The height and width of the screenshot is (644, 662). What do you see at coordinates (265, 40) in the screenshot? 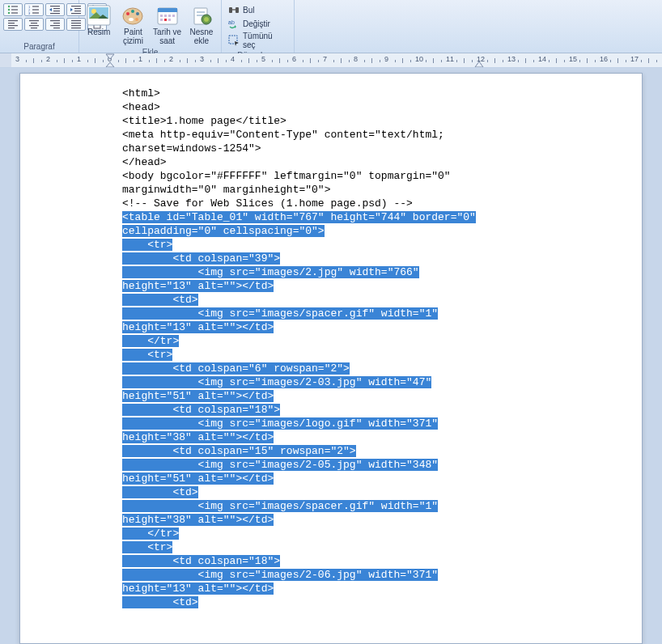
I see `select-all-label: Tümünü seç` at bounding box center [265, 40].